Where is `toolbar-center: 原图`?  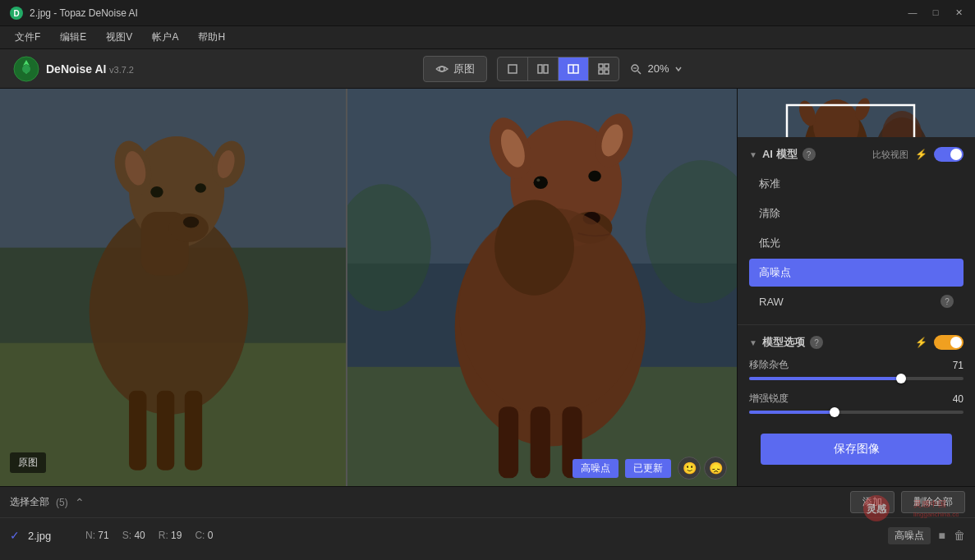
toolbar-center: 原图 is located at coordinates (553, 69).